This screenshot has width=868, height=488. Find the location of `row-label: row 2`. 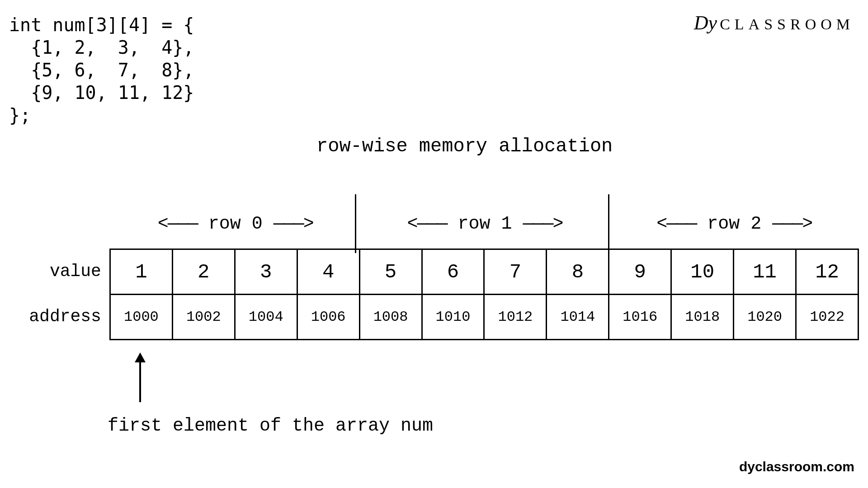

row-label: row 2 is located at coordinates (734, 224).